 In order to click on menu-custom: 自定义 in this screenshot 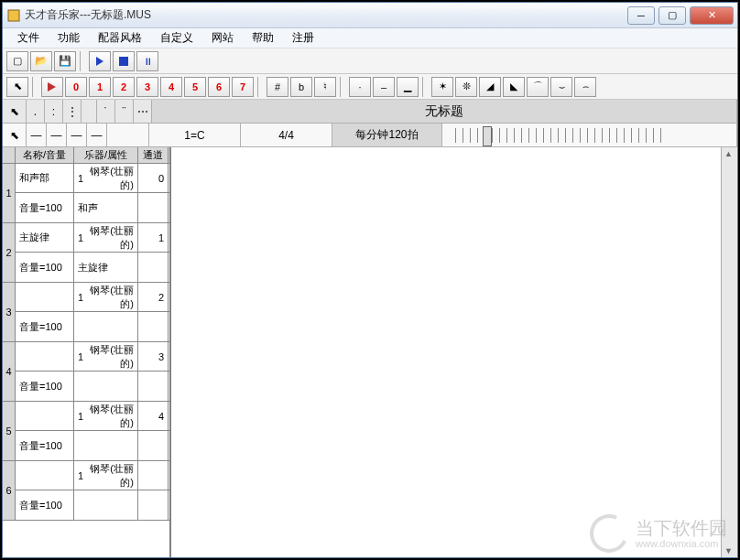, I will do `click(177, 38)`.